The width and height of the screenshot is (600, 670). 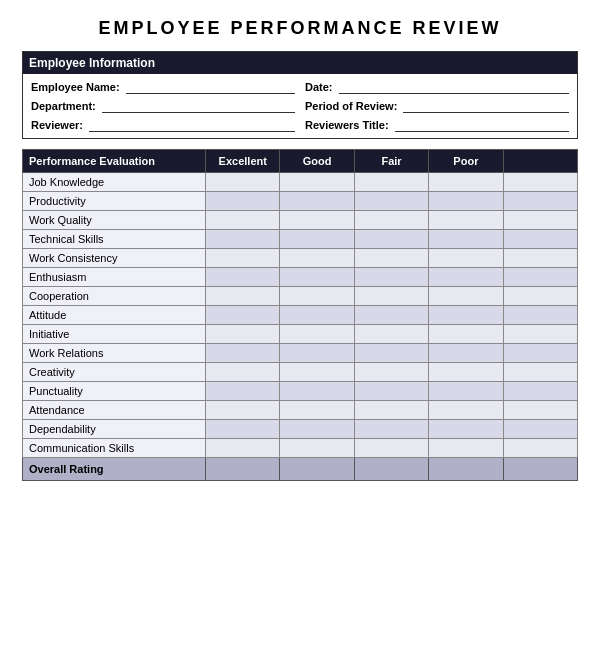 I want to click on row-5-fair, so click(x=391, y=278).